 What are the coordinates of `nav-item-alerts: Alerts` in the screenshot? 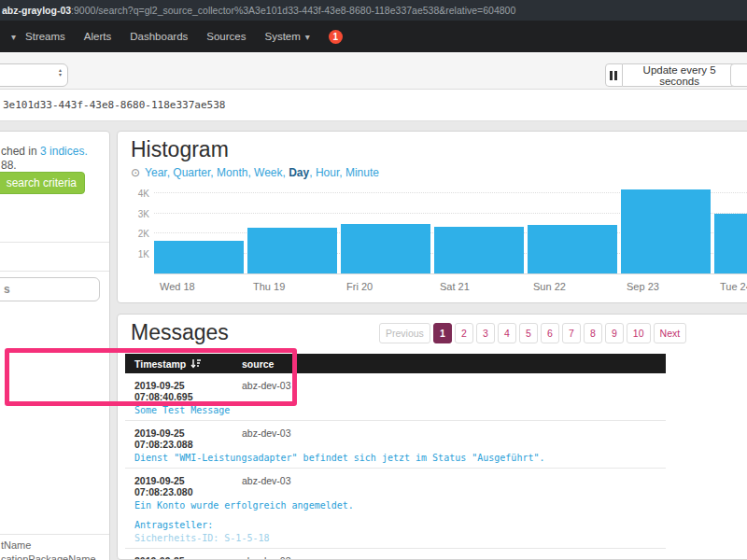 It's located at (97, 36).